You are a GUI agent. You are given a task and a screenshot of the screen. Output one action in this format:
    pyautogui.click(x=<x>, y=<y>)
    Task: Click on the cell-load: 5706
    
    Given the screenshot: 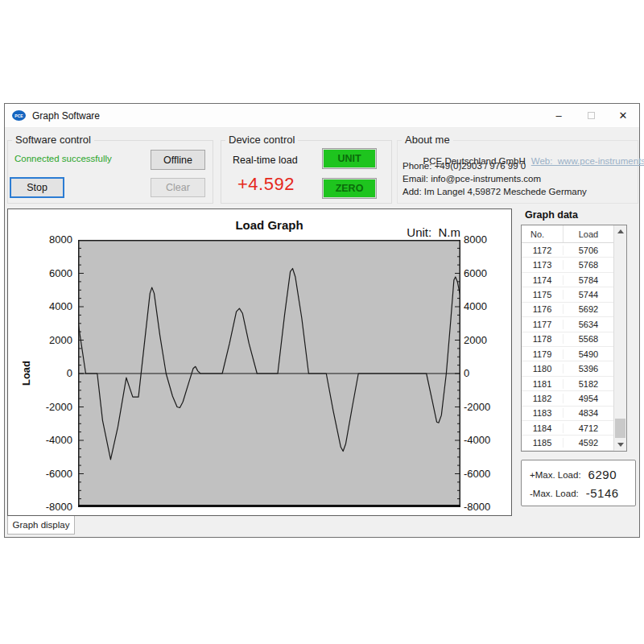 What is the action you would take?
    pyautogui.click(x=588, y=250)
    